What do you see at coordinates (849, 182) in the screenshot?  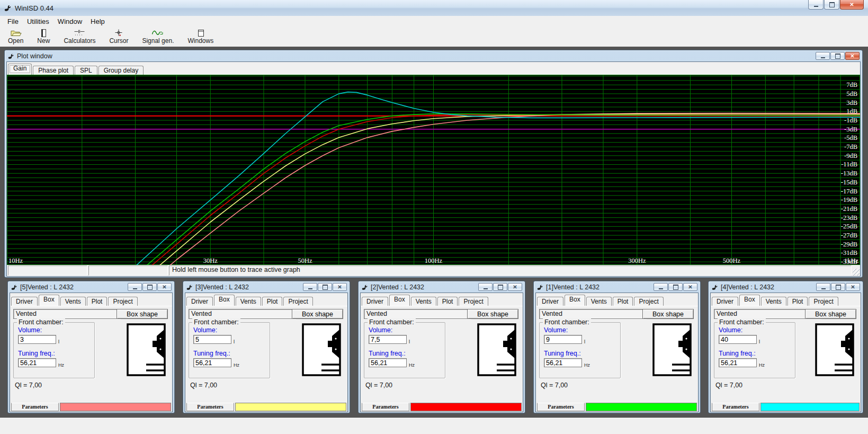 I see `db-axis-label: -15dB` at bounding box center [849, 182].